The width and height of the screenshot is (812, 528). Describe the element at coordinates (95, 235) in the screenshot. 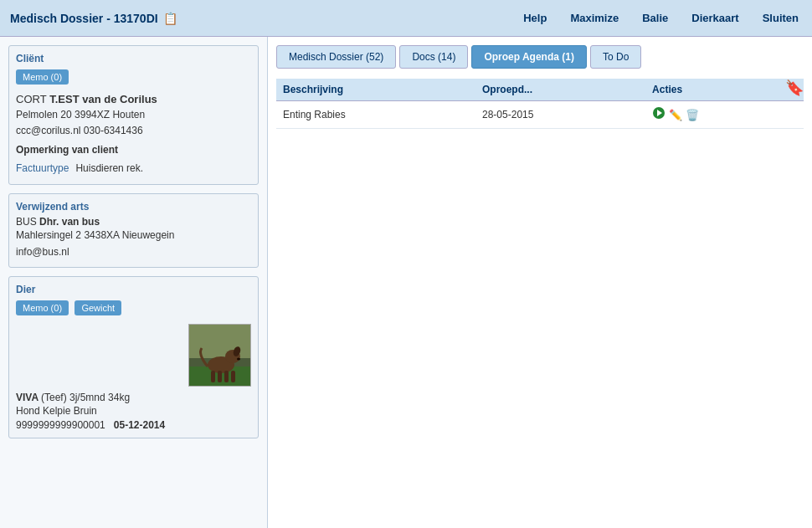

I see `verwijzend-address-line1: Mahlersingel 2 3438XA Nieuwegein` at that location.